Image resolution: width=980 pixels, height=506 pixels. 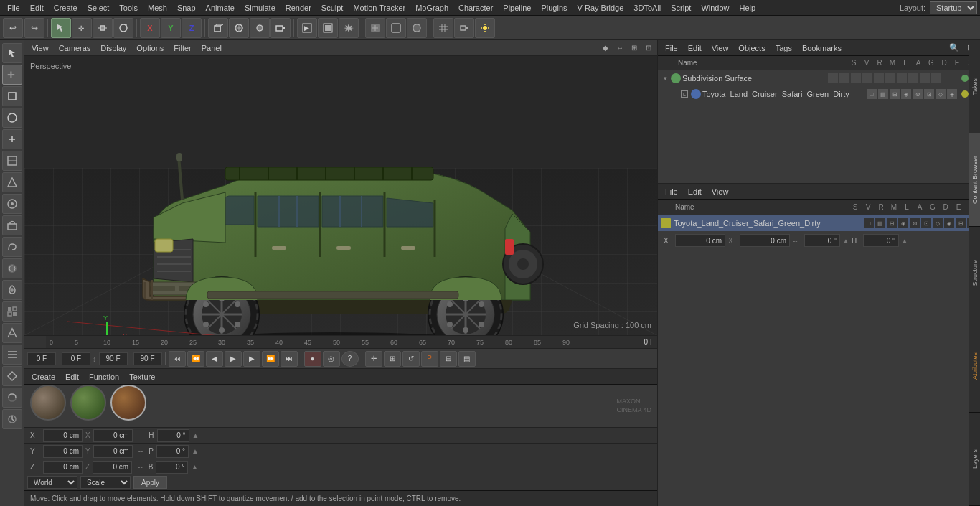 What do you see at coordinates (880, 223) in the screenshot?
I see `attr-tag2: ▤` at bounding box center [880, 223].